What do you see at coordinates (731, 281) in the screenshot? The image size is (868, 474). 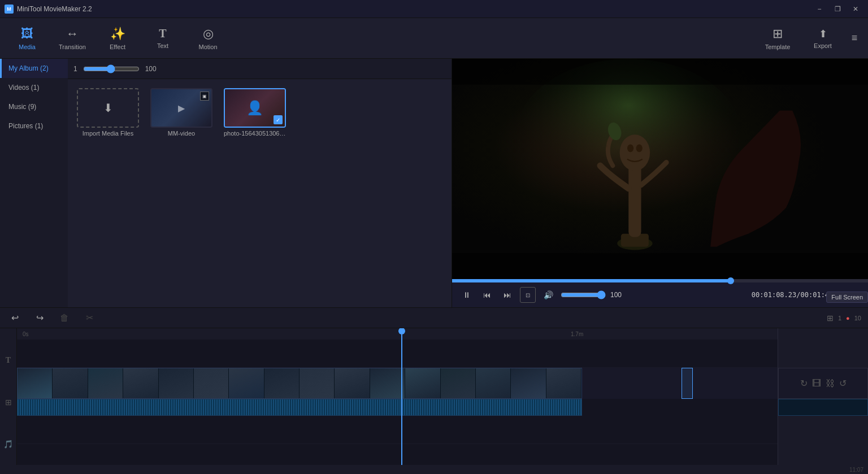 I see `progress-handle` at bounding box center [731, 281].